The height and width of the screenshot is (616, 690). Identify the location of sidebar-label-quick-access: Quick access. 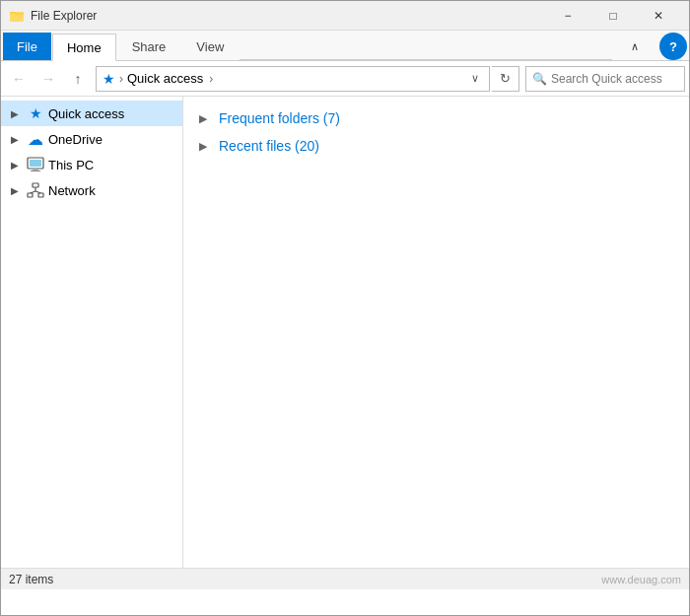
(87, 114).